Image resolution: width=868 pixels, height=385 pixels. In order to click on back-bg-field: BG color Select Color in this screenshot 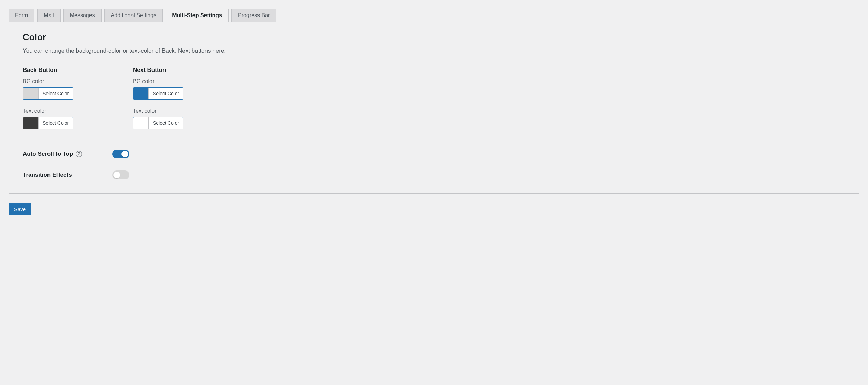, I will do `click(78, 89)`.